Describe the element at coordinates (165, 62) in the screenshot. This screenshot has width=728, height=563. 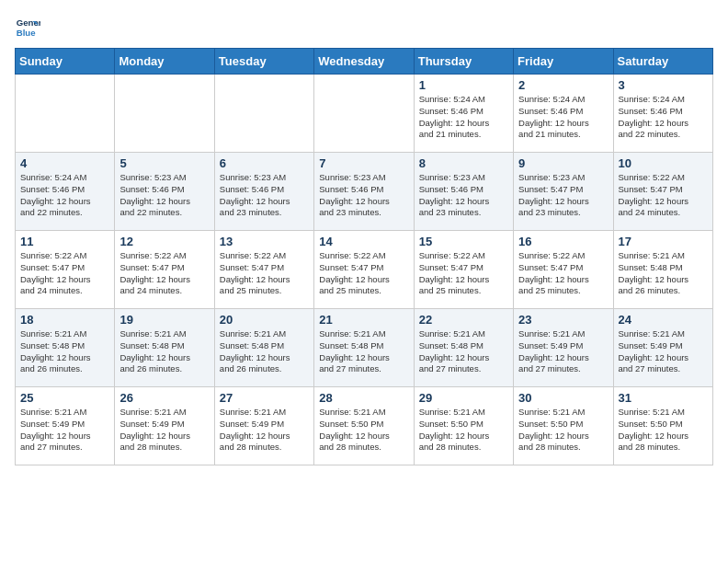
I see `weekday-header: Monday` at that location.